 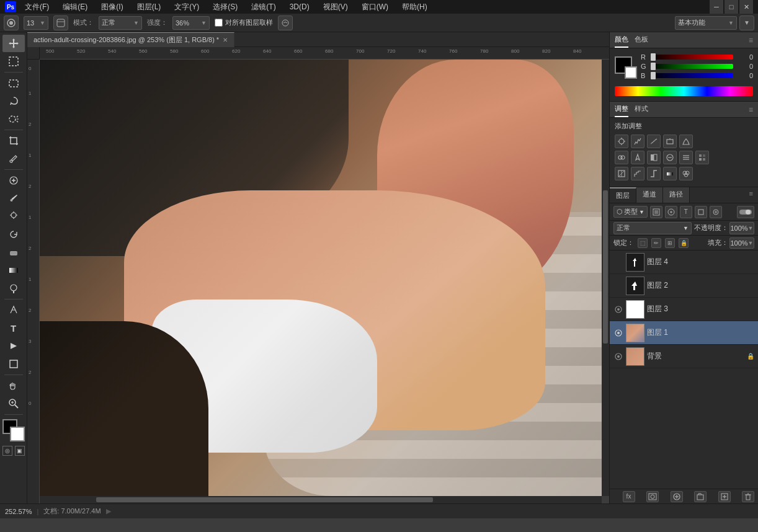 What do you see at coordinates (414, 7) in the screenshot?
I see `menu-help: 帮助(H)` at bounding box center [414, 7].